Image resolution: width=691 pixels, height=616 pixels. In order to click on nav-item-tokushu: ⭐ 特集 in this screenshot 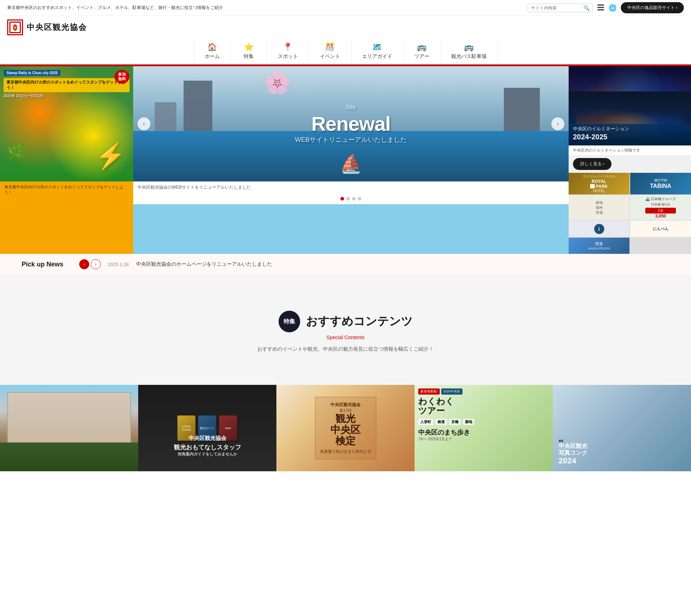, I will do `click(249, 51)`.